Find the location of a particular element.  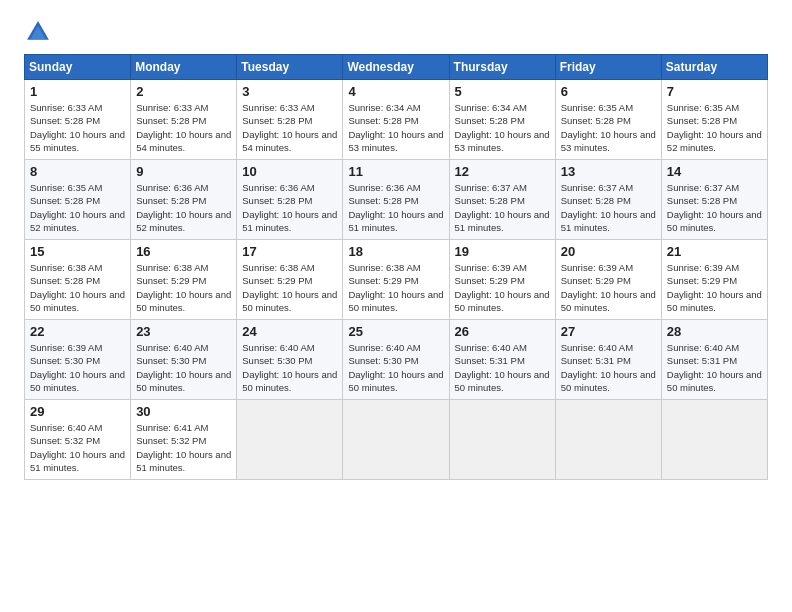

calendar-cell: 8 Sunrise: 6:35 AMSunset: 5:28 PMDayligh… is located at coordinates (78, 200).